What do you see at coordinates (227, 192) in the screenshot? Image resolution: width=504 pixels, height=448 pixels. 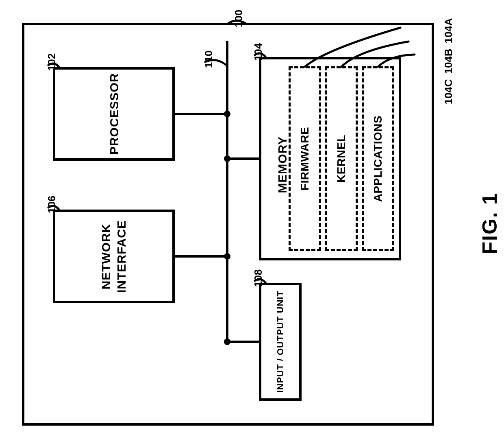 I see `bus-line` at bounding box center [227, 192].